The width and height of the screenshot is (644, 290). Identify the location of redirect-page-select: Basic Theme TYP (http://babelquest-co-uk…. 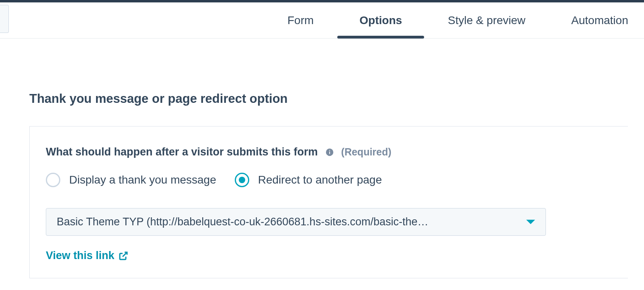
(296, 222).